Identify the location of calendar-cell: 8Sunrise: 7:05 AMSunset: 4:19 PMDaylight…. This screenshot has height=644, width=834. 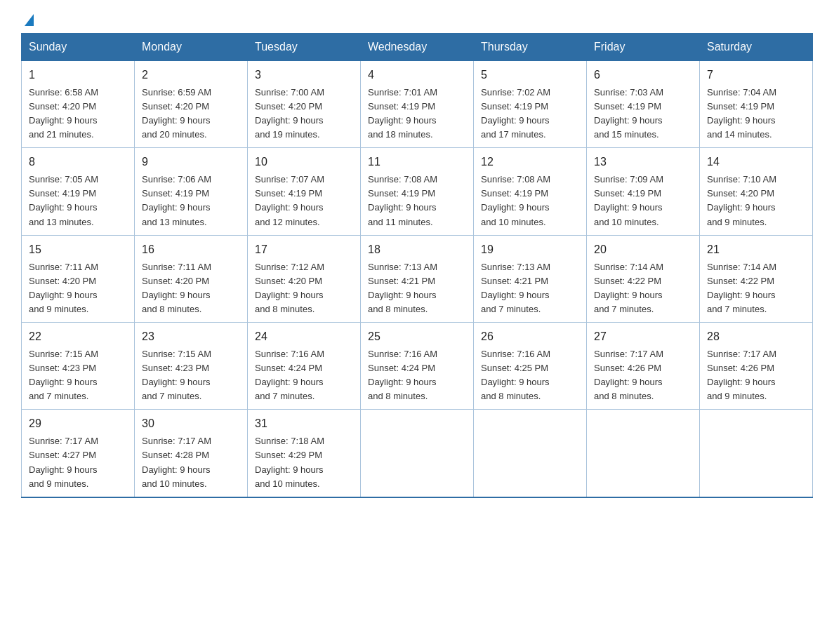
(79, 192).